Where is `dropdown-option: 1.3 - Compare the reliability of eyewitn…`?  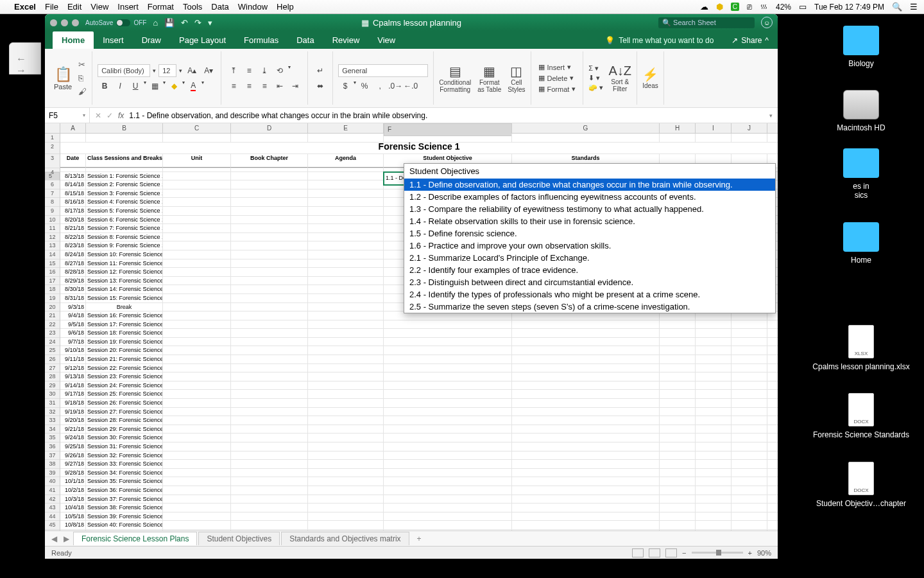 dropdown-option: 1.3 - Compare the reliability of eyewitn… is located at coordinates (590, 209).